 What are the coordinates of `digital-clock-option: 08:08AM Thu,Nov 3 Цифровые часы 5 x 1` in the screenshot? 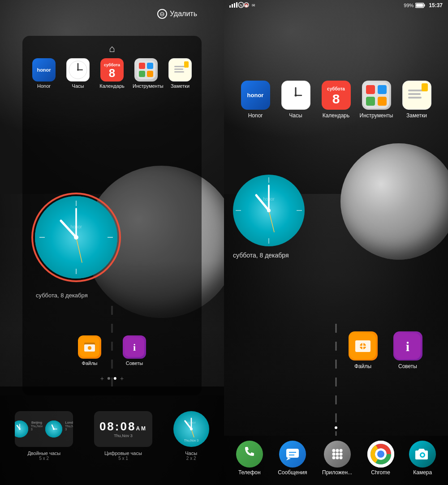 It's located at (123, 436).